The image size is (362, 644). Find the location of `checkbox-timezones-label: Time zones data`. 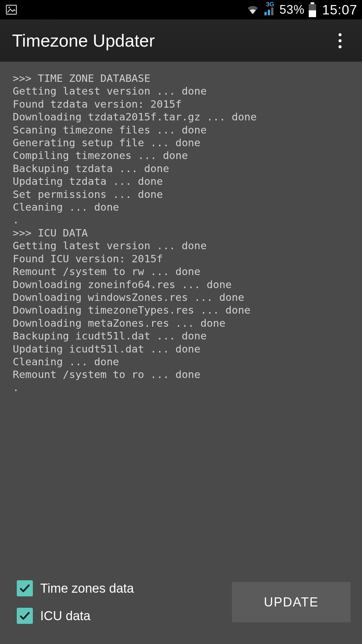

checkbox-timezones-label: Time zones data is located at coordinates (87, 588).